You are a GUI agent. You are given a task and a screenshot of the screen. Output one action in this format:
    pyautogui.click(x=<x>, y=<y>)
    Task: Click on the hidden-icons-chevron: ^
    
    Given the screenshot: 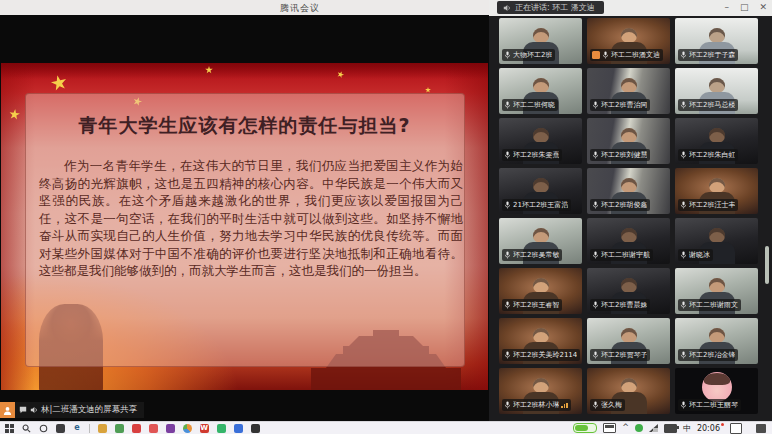 What is the action you would take?
    pyautogui.click(x=626, y=428)
    